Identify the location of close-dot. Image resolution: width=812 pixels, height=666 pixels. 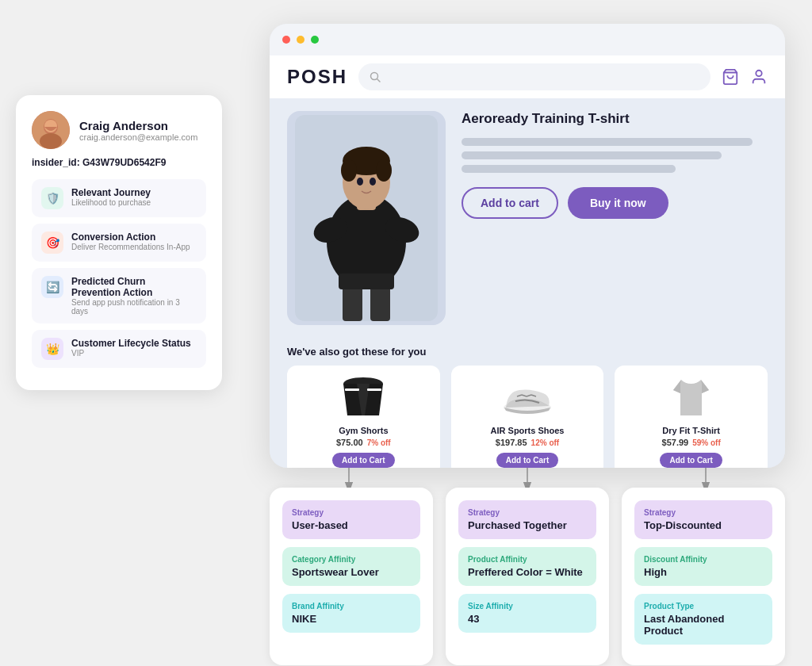
(286, 40).